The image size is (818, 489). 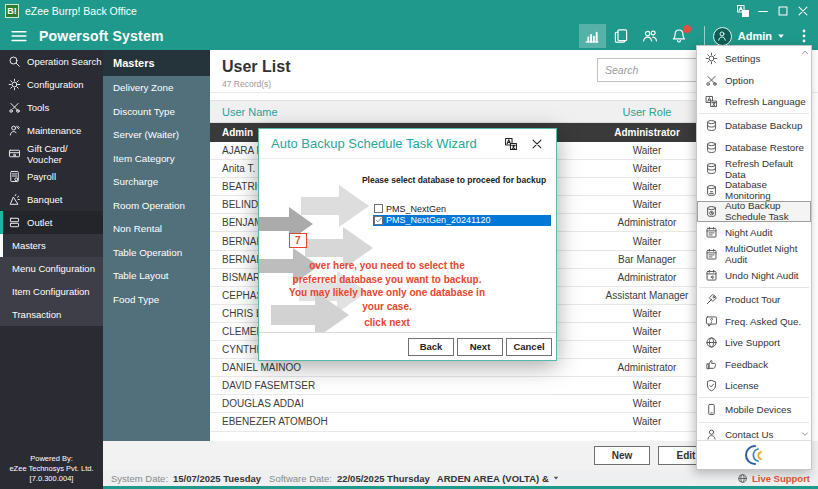 I want to click on user-name-cell: EBENEZER ATOMBOH, so click(x=398, y=422).